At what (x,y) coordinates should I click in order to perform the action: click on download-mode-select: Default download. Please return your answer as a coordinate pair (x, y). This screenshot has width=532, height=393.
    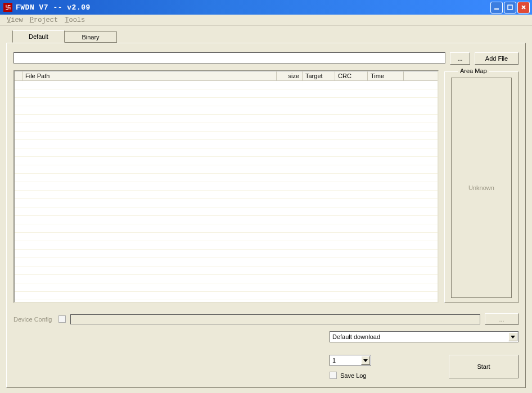
    Looking at the image, I should click on (424, 337).